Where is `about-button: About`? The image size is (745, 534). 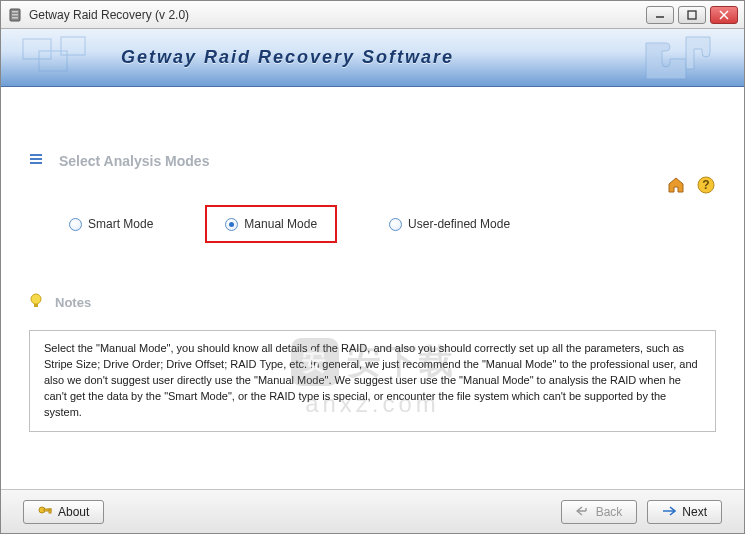 about-button: About is located at coordinates (64, 512).